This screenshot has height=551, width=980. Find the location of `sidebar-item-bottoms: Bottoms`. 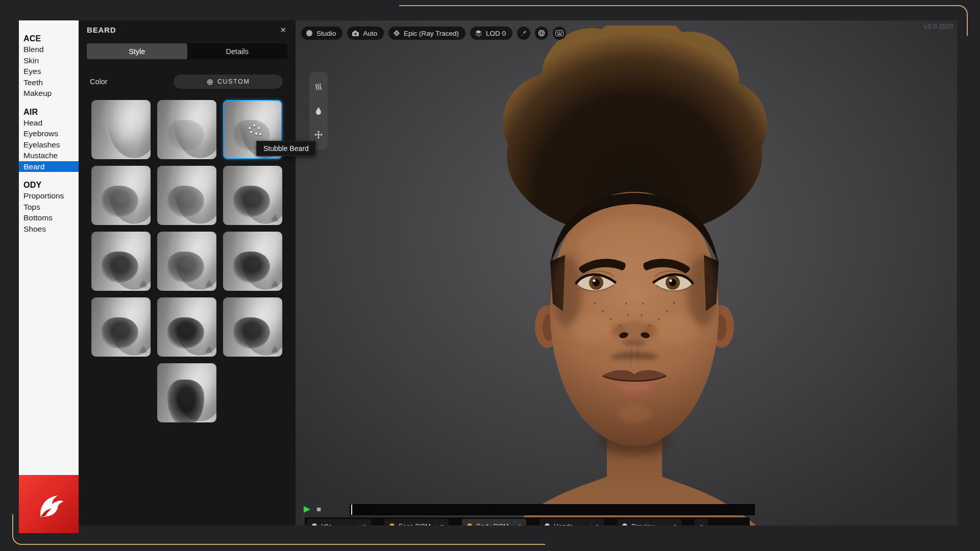

sidebar-item-bottoms: Bottoms is located at coordinates (51, 218).